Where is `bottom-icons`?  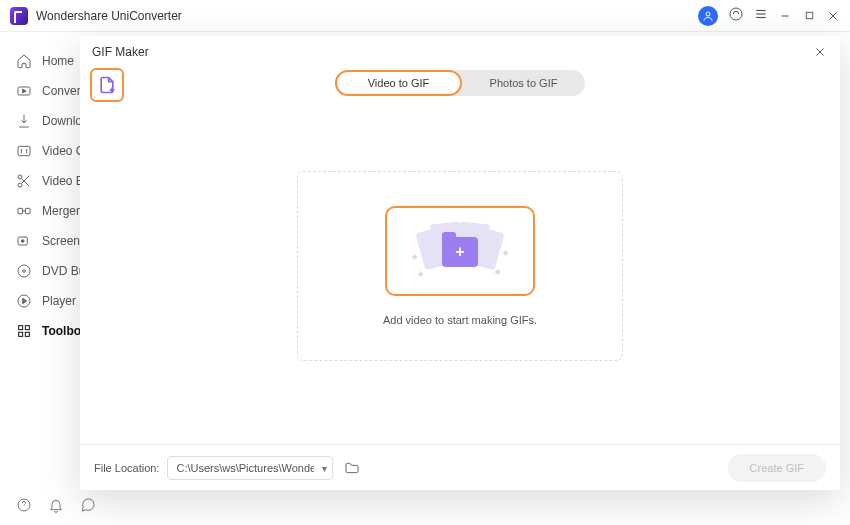 bottom-icons is located at coordinates (56, 505).